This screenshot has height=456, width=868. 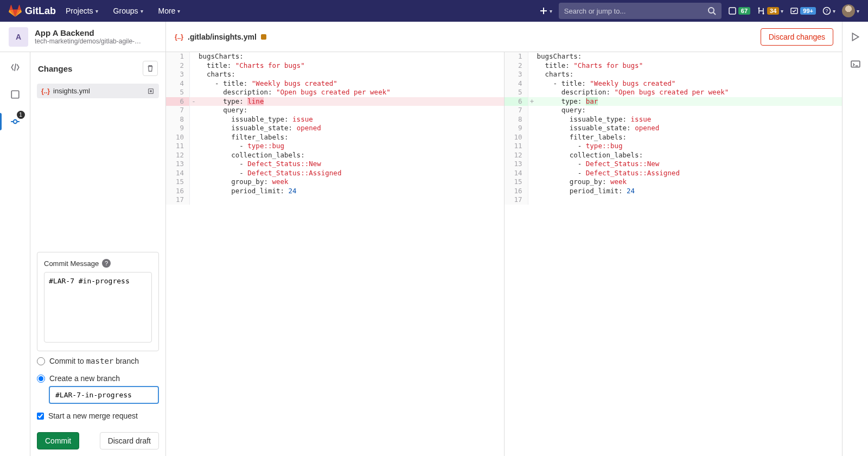 What do you see at coordinates (89, 33) in the screenshot?
I see `project-name: App A Backend` at bounding box center [89, 33].